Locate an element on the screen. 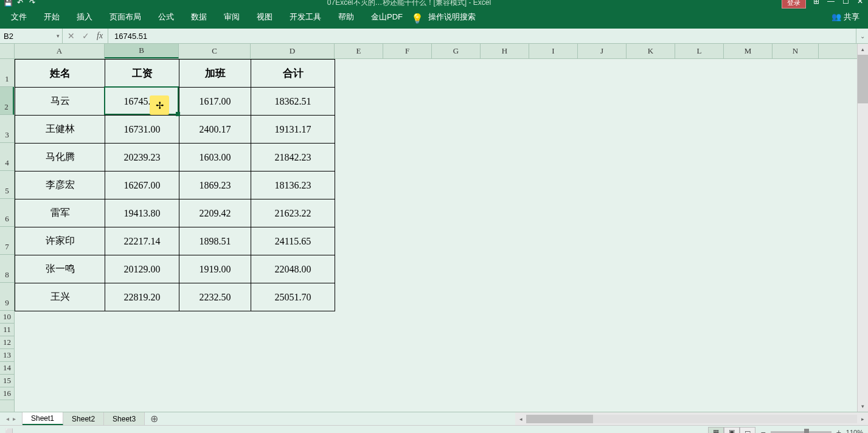 The height and width of the screenshot is (433, 868). page-layout-view-button: ▣ is located at coordinates (732, 431).